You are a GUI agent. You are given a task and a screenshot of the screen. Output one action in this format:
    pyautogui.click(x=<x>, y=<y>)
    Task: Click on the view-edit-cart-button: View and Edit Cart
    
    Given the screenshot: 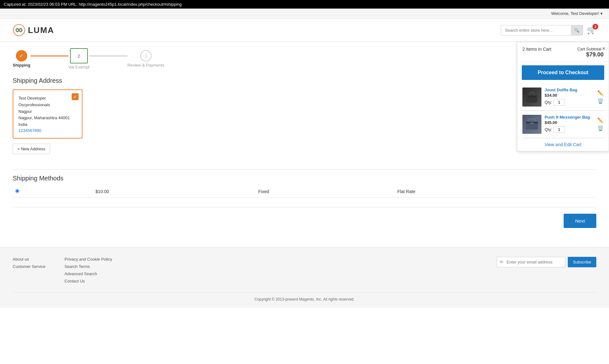 What is the action you would take?
    pyautogui.click(x=563, y=145)
    